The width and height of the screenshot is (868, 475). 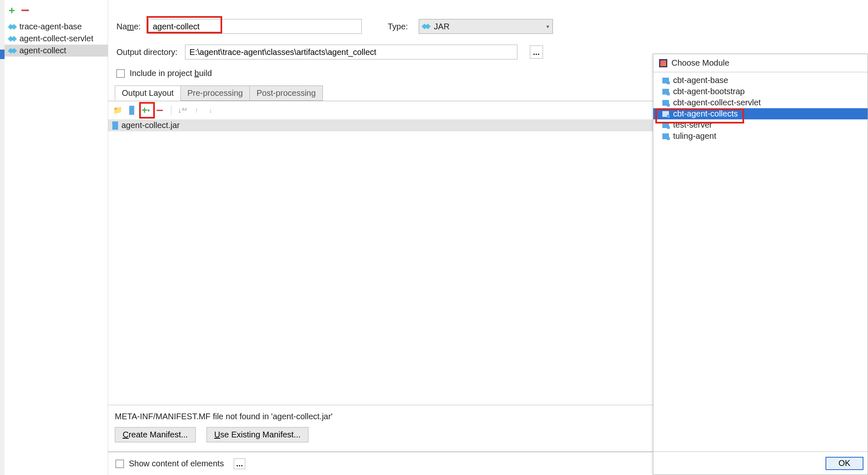 I want to click on add-artifact-icon: +, so click(x=12, y=11).